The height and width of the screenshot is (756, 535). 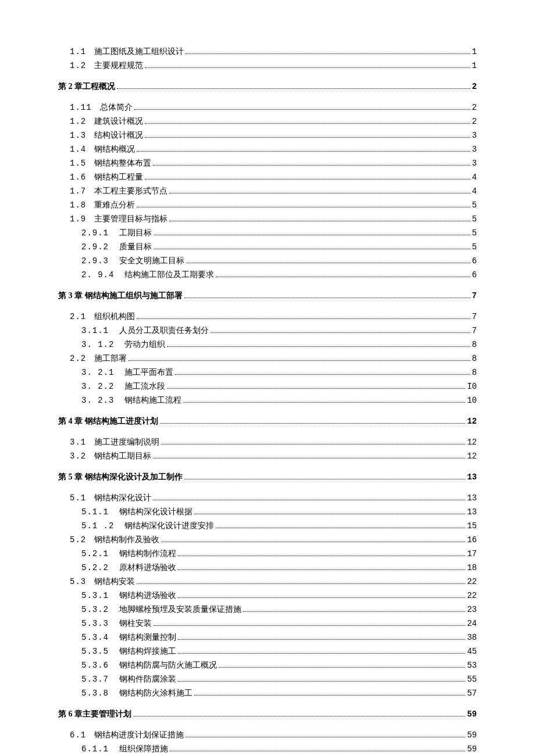 What do you see at coordinates (119, 177) in the screenshot?
I see `toc-entry-title: 钢结构工程量` at bounding box center [119, 177].